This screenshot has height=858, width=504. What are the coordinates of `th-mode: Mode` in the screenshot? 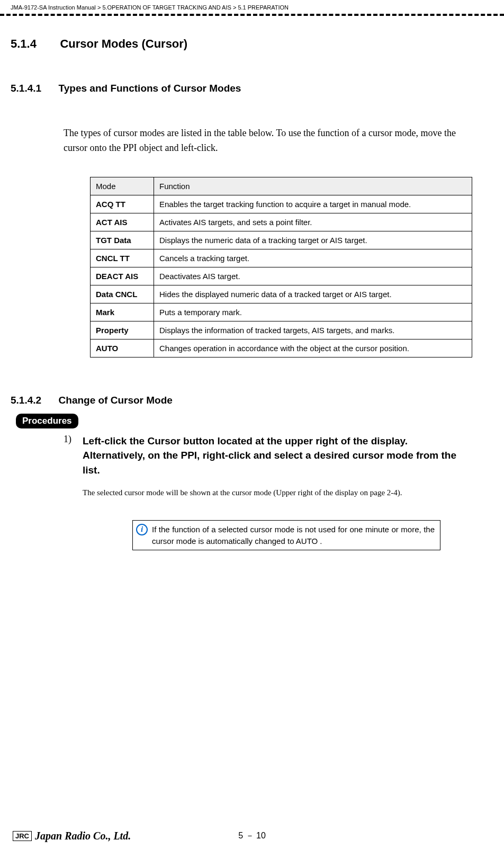 It's located at (122, 186).